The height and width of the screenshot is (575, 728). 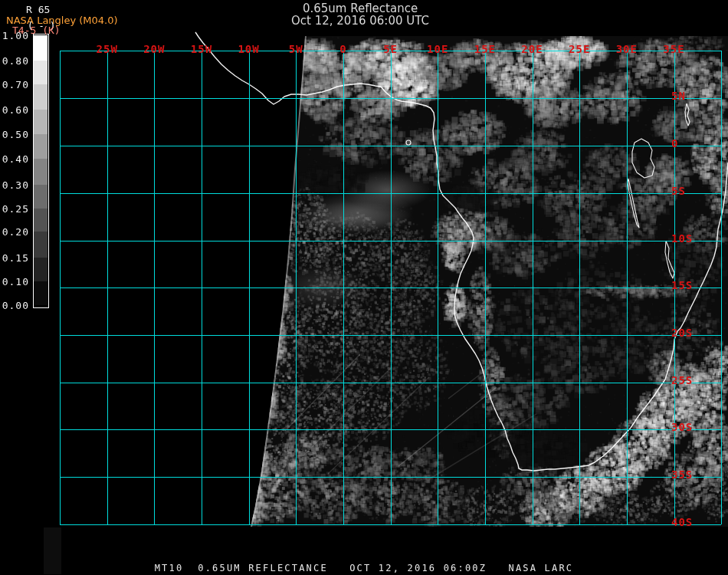 What do you see at coordinates (15, 282) in the screenshot?
I see `colorbar-tick-label: 0.10` at bounding box center [15, 282].